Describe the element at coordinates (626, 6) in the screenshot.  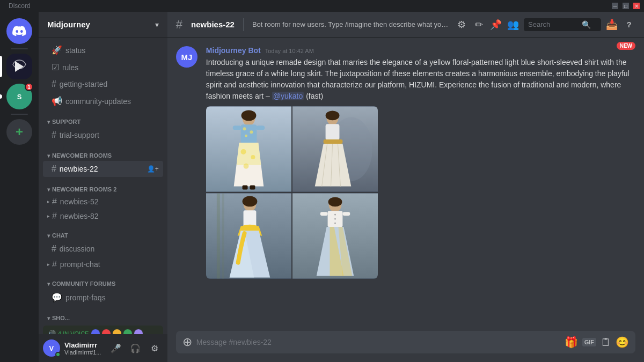
I see `maximize-button: □` at that location.